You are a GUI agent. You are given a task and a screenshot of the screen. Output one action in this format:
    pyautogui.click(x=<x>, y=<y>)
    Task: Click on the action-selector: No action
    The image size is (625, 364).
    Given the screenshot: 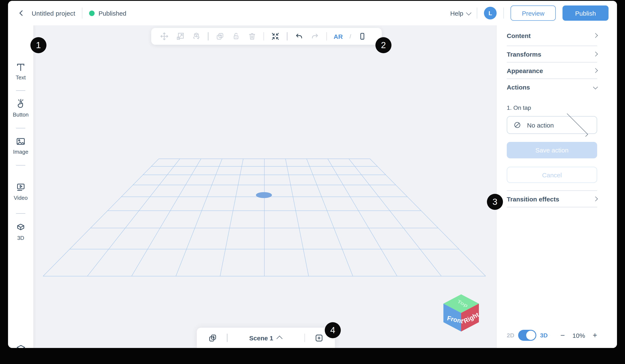 What is the action you would take?
    pyautogui.click(x=552, y=125)
    